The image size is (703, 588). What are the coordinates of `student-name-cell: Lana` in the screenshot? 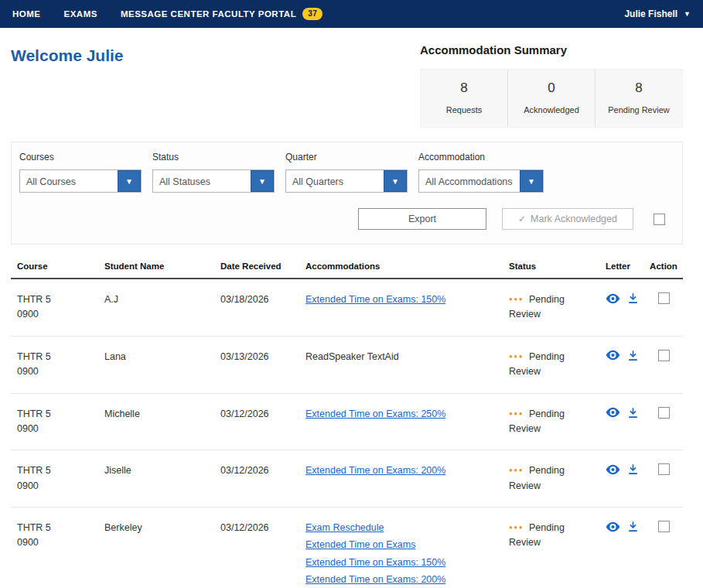 It's located at (156, 365).